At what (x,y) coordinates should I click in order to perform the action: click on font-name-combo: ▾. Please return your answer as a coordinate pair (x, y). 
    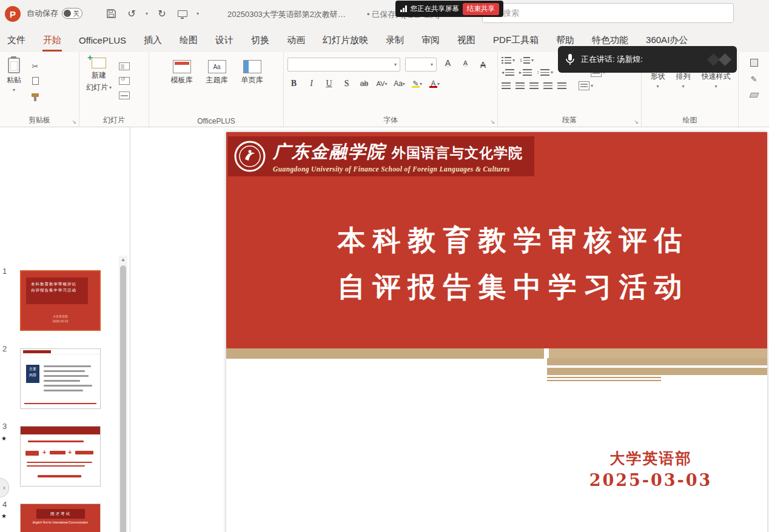
    Looking at the image, I should click on (344, 64).